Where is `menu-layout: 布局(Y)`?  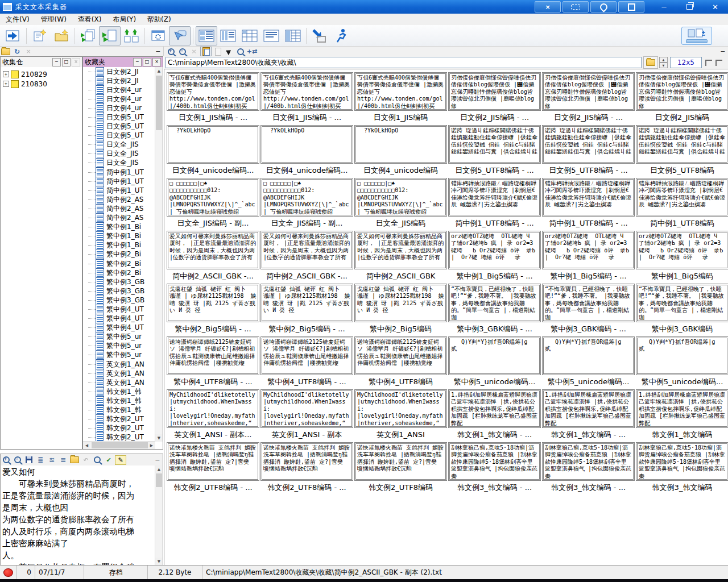 menu-layout: 布局(Y) is located at coordinates (124, 19).